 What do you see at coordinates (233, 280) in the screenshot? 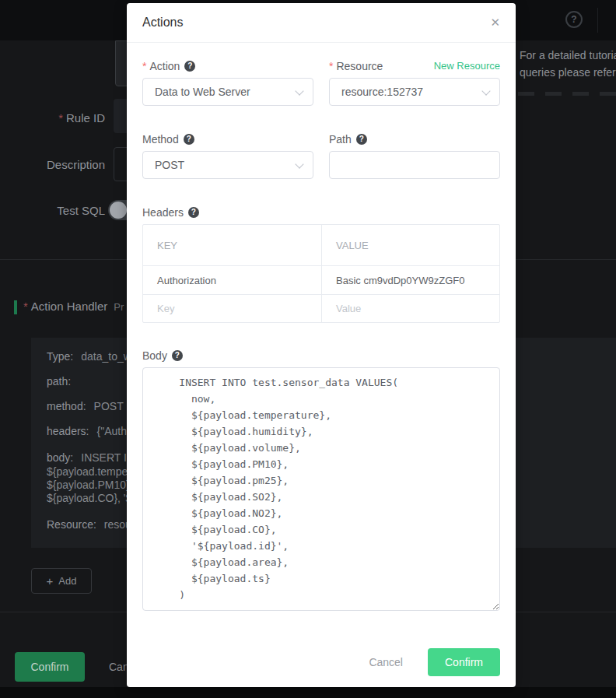
I see `header-key-cell: Authorization` at bounding box center [233, 280].